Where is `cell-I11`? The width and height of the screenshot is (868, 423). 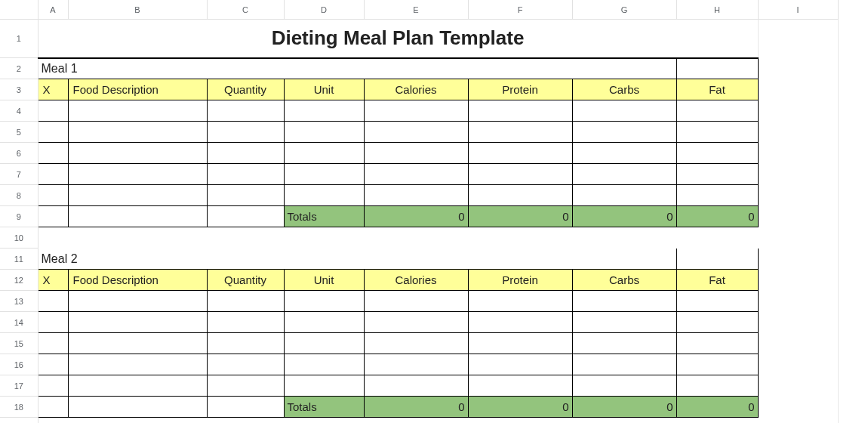 cell-I11 is located at coordinates (798, 259).